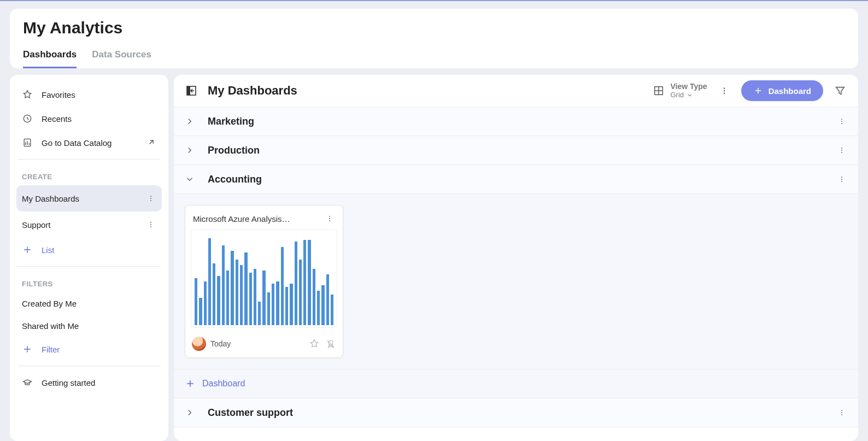  I want to click on external-link-icon, so click(151, 143).